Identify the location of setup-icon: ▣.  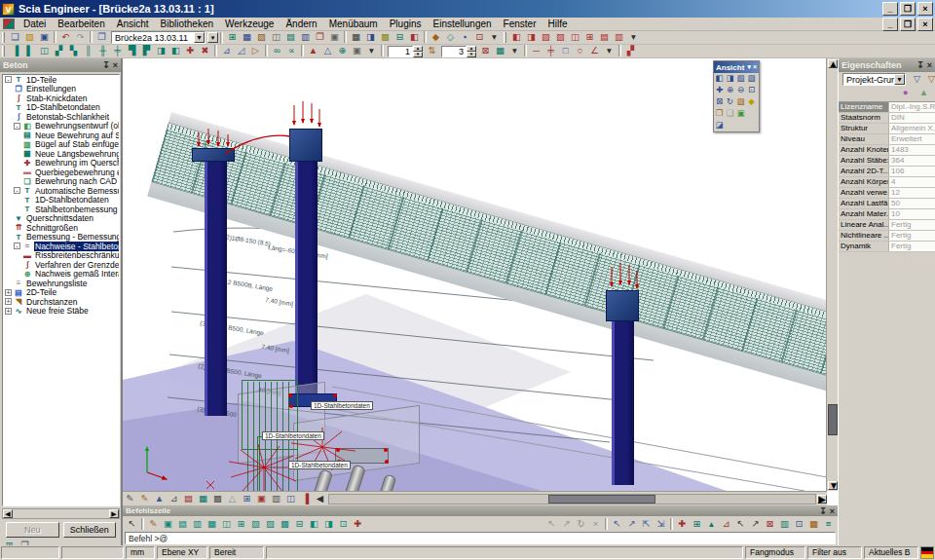
(356, 51).